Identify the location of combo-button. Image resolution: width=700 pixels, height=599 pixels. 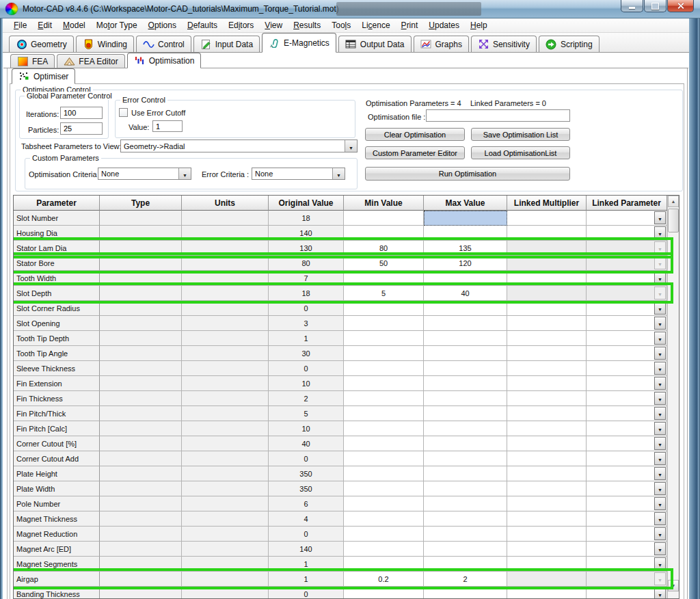
(338, 174).